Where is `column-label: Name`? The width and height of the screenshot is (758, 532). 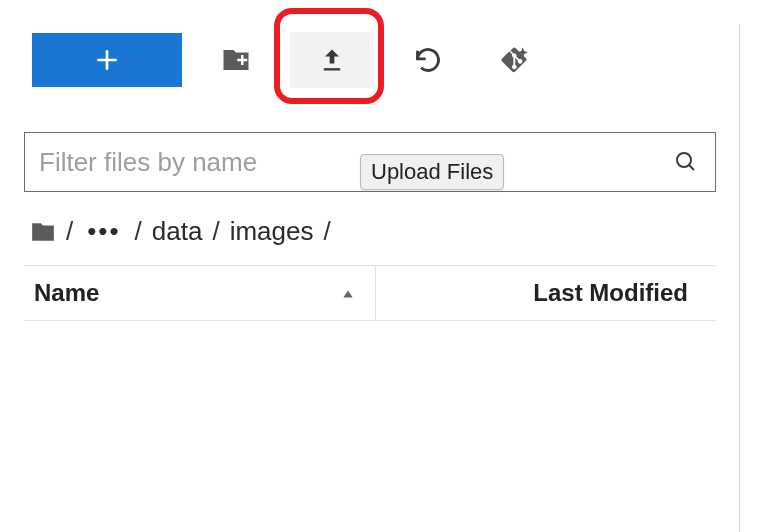
column-label: Name is located at coordinates (66, 293).